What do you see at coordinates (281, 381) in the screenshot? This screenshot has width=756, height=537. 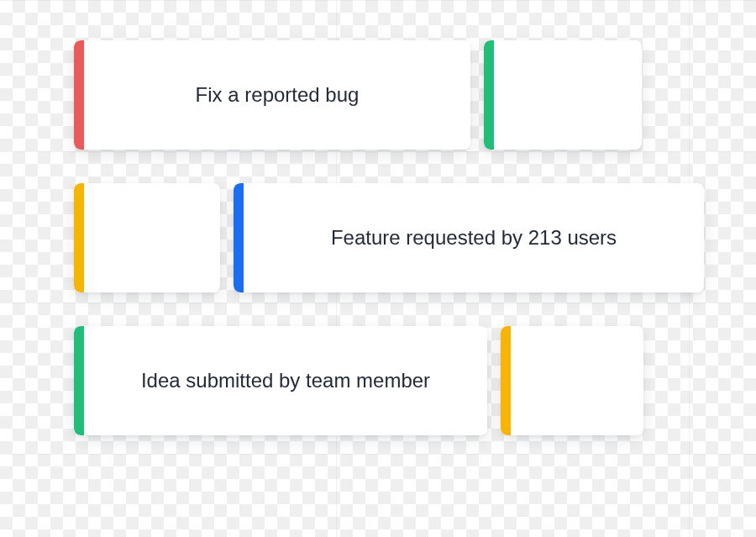 I see `task-card-idea: Idea submitted by team member` at bounding box center [281, 381].